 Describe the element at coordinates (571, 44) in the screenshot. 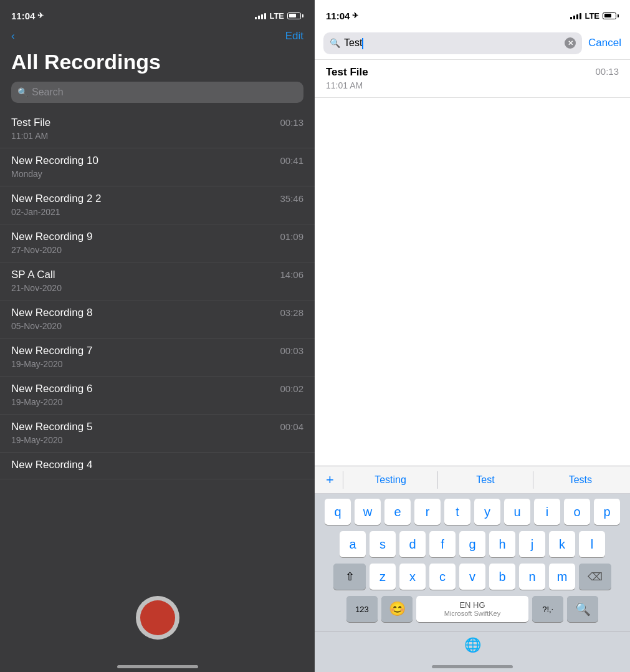

I see `clear-icon: ✕` at that location.